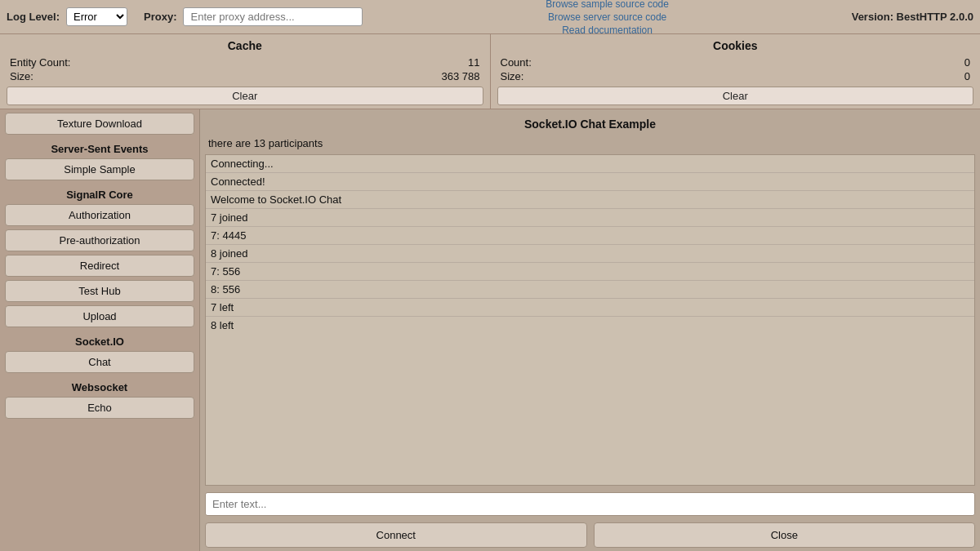 Image resolution: width=980 pixels, height=551 pixels. What do you see at coordinates (590, 520) in the screenshot?
I see `chat-input-row: Connect Close` at bounding box center [590, 520].